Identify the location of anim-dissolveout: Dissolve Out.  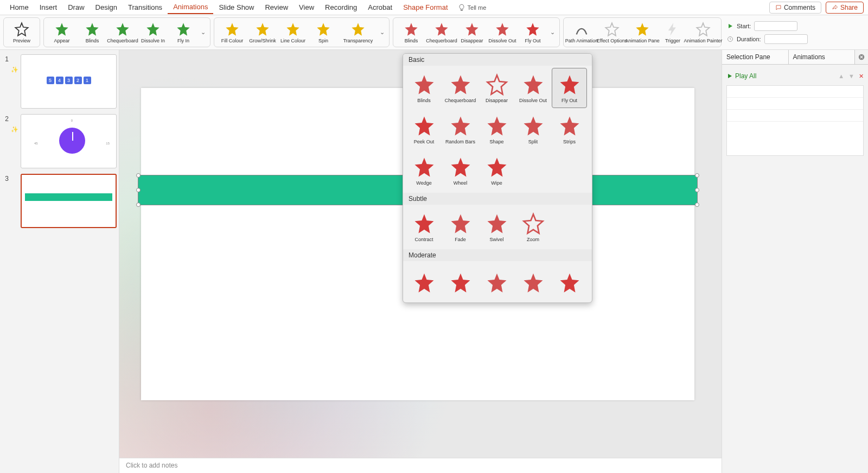
(502, 33).